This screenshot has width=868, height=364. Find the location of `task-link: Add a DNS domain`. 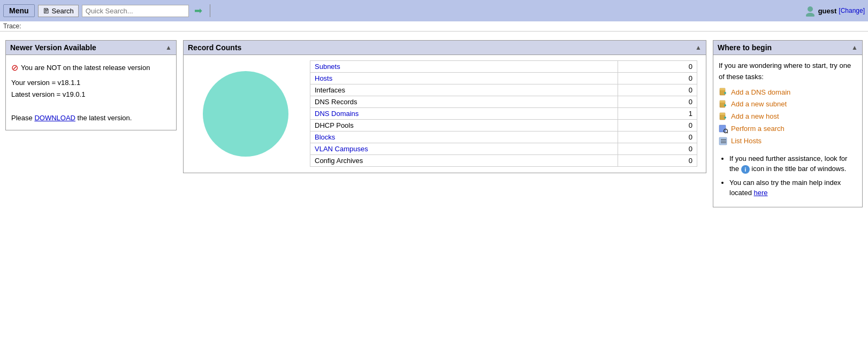

task-link: Add a DNS domain is located at coordinates (761, 93).